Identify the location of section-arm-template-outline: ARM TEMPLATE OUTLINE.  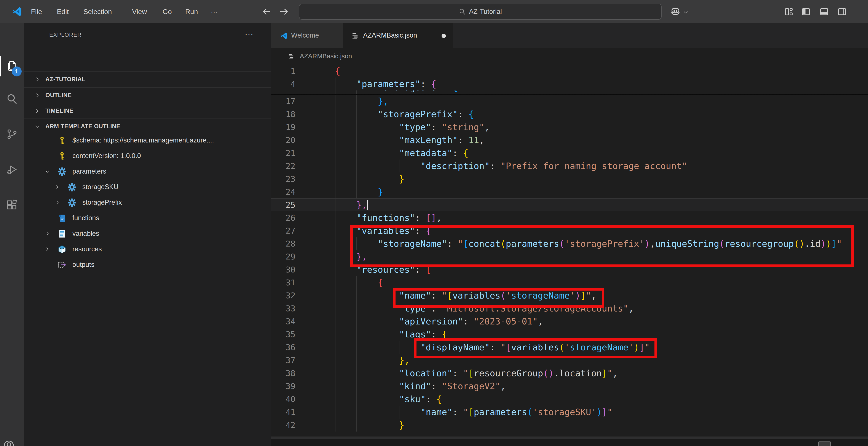
(148, 127).